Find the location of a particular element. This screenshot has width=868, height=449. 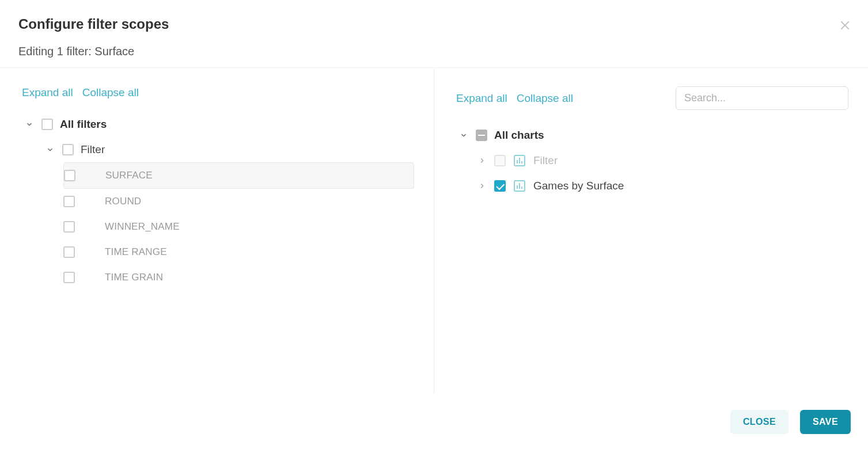

chart-item-label: Filter is located at coordinates (545, 161).